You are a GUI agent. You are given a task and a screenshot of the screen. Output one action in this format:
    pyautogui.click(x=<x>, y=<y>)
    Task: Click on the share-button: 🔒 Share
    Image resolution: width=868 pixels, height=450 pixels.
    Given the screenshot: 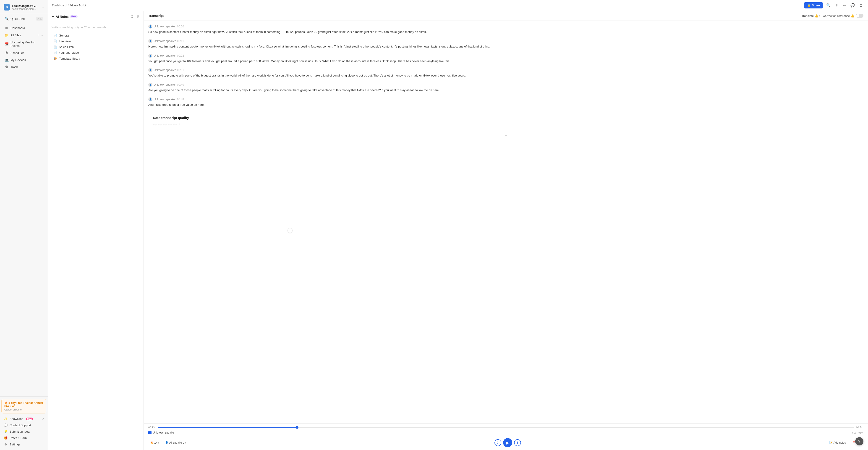 What is the action you would take?
    pyautogui.click(x=813, y=5)
    